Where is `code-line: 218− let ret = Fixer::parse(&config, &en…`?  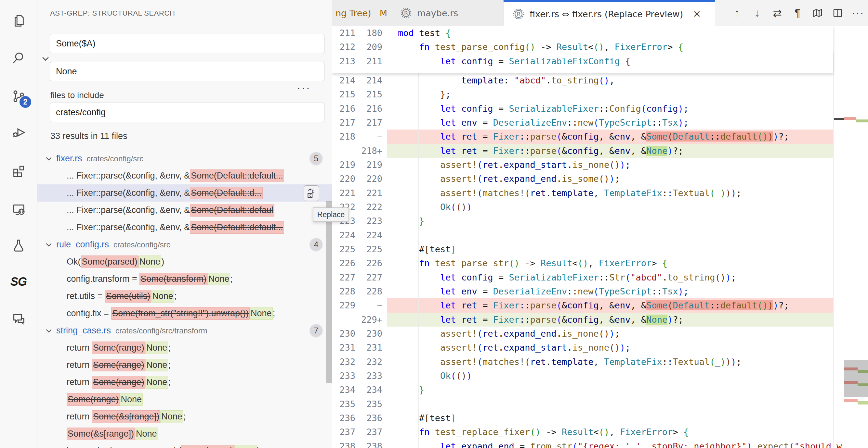
code-line: 218− let ret = Fixer::parse(&config, &en… is located at coordinates (583, 137).